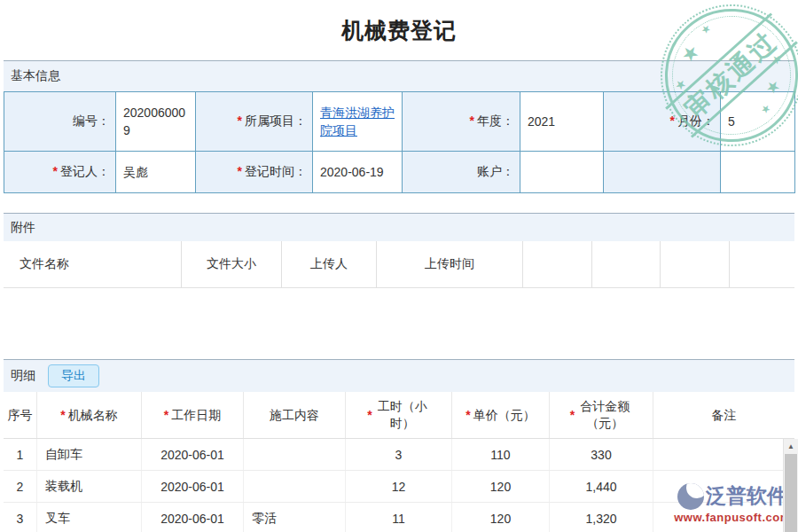 This screenshot has height=532, width=798. Describe the element at coordinates (399, 415) in the screenshot. I see `details-header-row: 序号 *机械名称 *工作日期 施工内容 *工时（小时） *单价（元） *合计金额…` at that location.